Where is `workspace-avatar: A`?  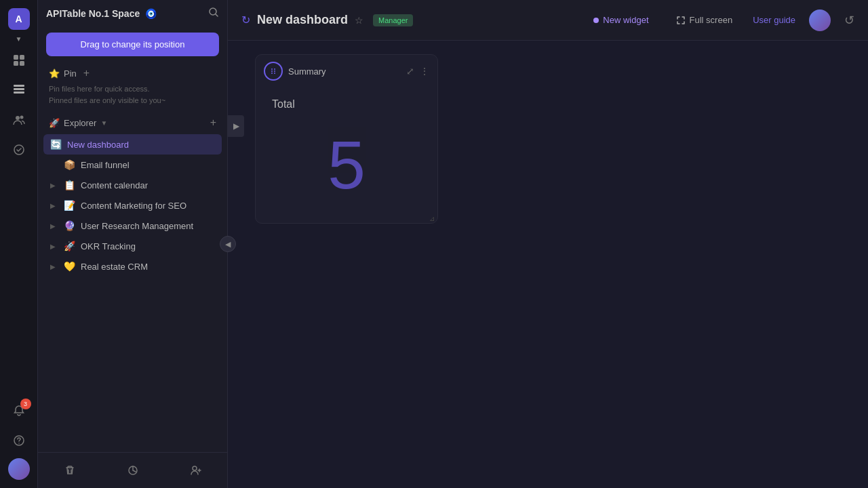 workspace-avatar: A is located at coordinates (19, 19).